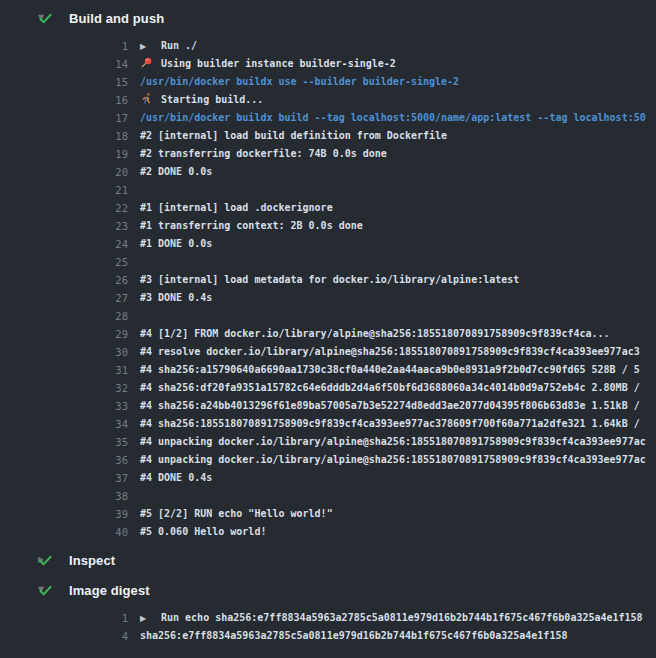 This screenshot has height=658, width=656. What do you see at coordinates (64, 82) in the screenshot?
I see `line-number: 15` at bounding box center [64, 82].